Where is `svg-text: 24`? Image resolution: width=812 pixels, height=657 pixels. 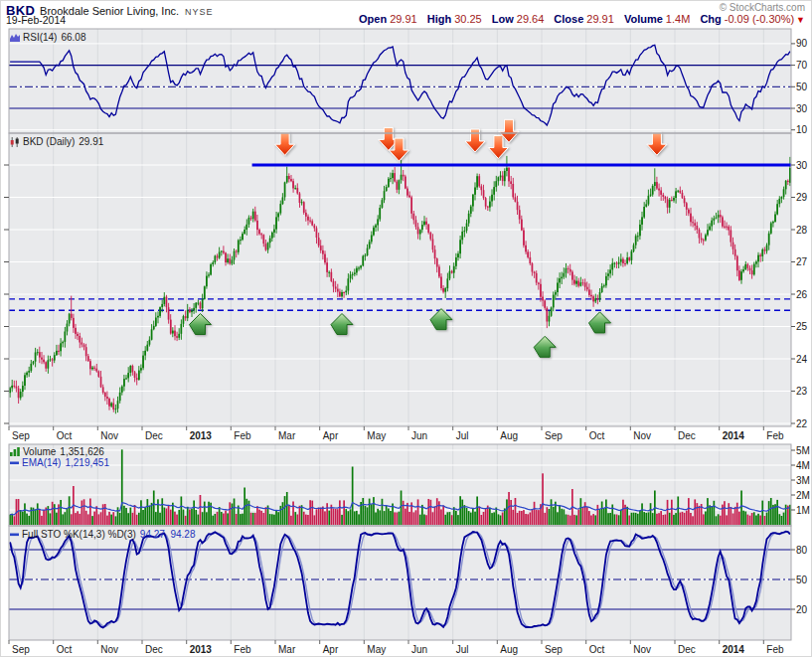
svg-text: 24 is located at coordinates (802, 360).